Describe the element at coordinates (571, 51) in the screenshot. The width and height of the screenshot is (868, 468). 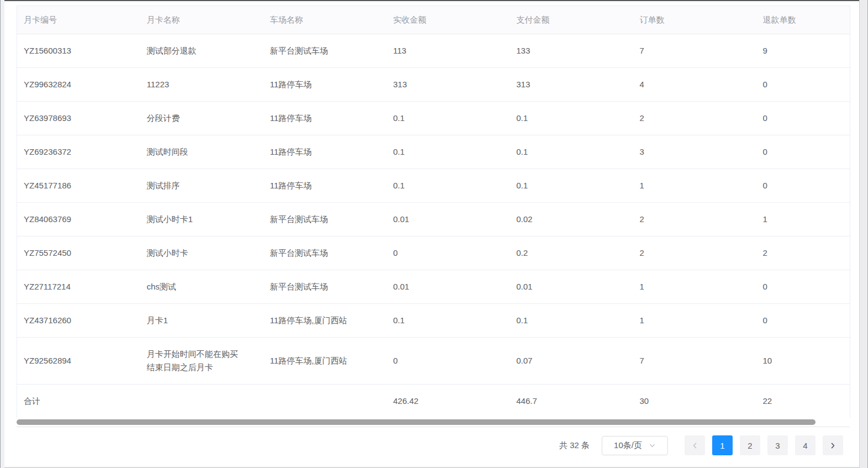
I see `table-cell: 133` at that location.